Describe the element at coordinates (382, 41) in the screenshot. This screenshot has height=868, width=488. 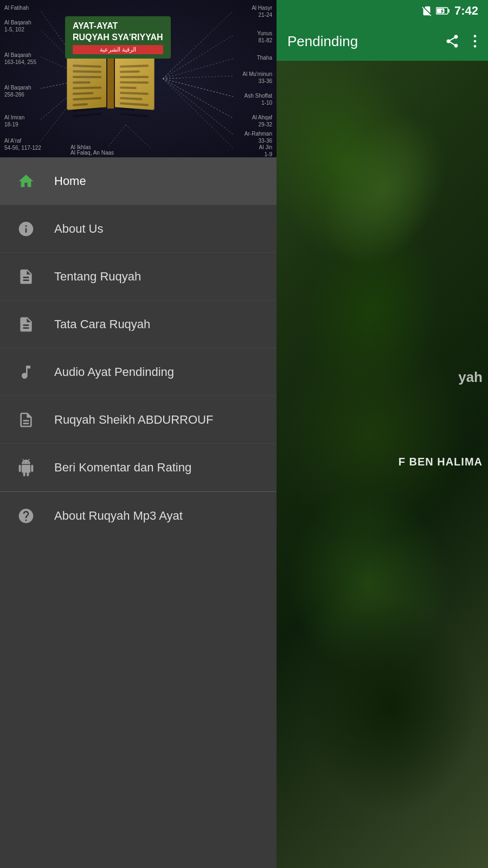
I see `app-bar: Pendinding` at that location.